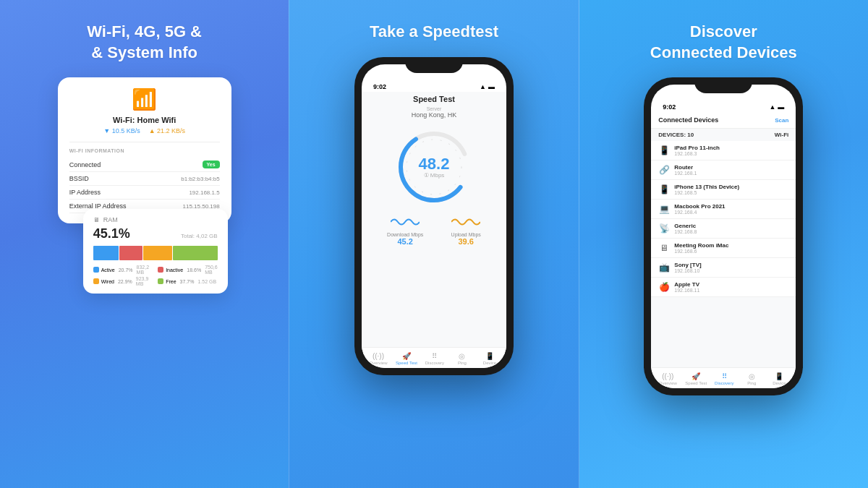  Describe the element at coordinates (171, 282) in the screenshot. I see `legend-free-label: Free` at that location.